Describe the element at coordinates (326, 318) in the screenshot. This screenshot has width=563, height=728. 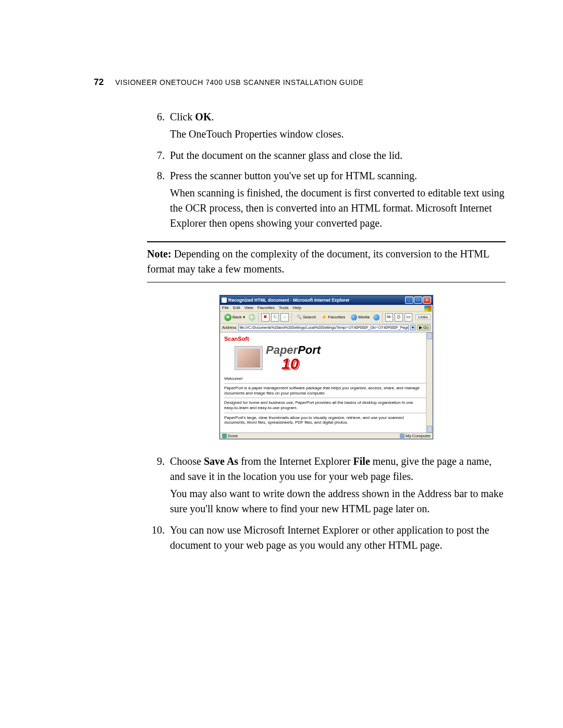
I see `ie-toolbar: ◄Back ▾ ► ✖ ↻ ⌂ 🔍Search ★Favorites Media…` at that location.